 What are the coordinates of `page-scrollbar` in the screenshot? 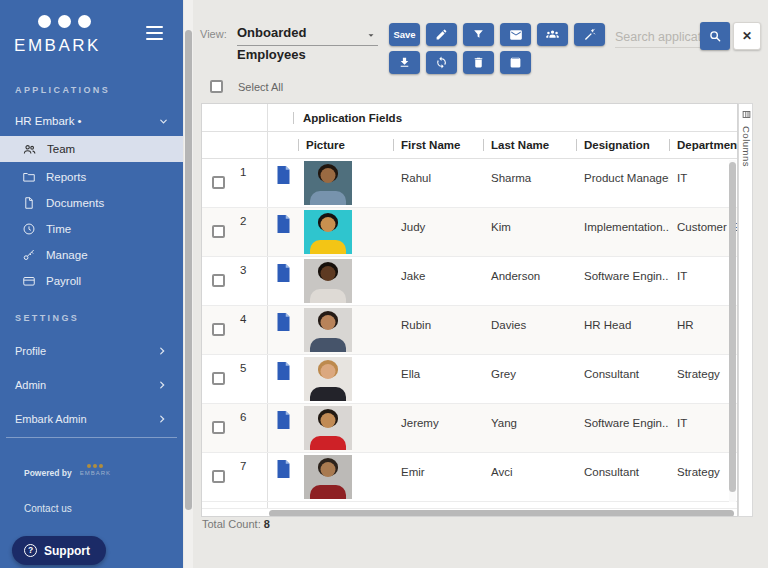 It's located at (188, 284).